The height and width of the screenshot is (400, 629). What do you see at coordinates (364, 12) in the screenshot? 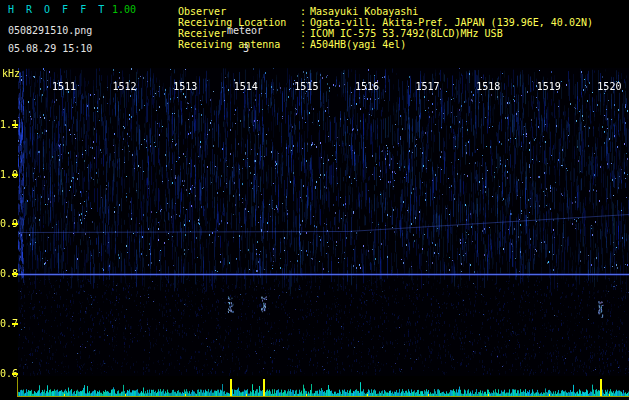
I see `info-value: Masayuki Kobayashi` at bounding box center [364, 12].